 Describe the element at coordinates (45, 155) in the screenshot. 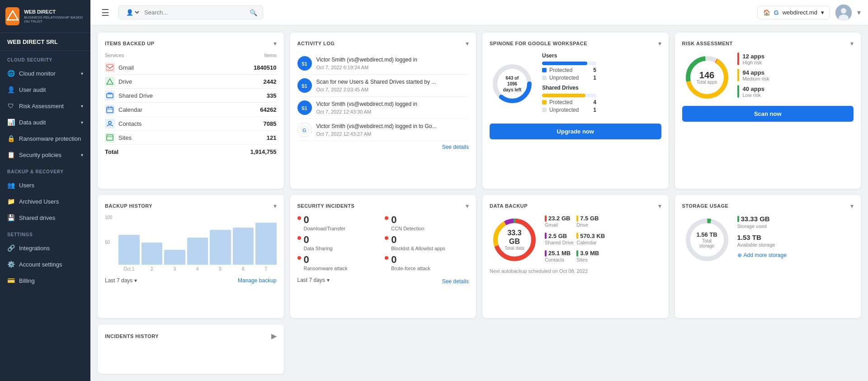

I see `sidebar-item-security-policies: 📋 Security policies ▾` at that location.